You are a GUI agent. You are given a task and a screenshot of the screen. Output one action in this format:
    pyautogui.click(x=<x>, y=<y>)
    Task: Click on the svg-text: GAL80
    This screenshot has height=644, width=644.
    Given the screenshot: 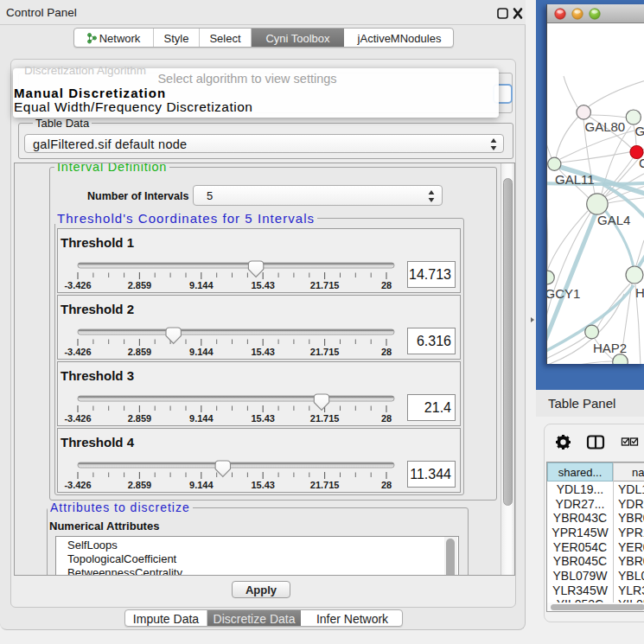 What is the action you would take?
    pyautogui.click(x=605, y=126)
    